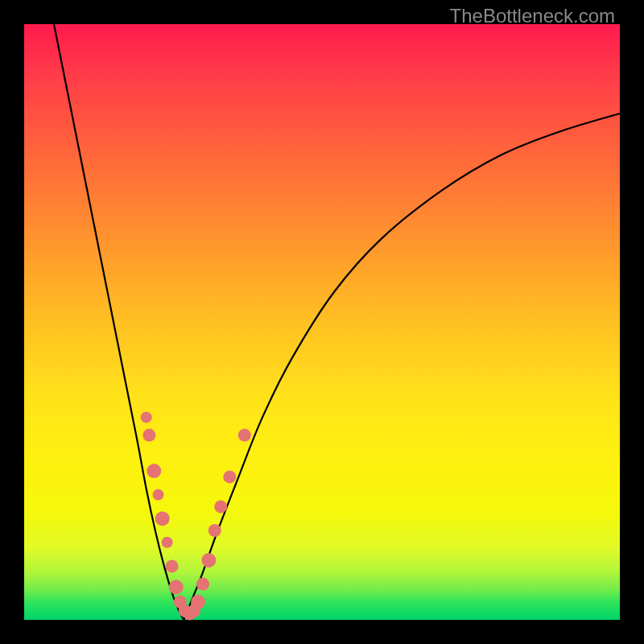  What do you see at coordinates (533, 16) in the screenshot?
I see `watermark-text: TheBottleneck.com` at bounding box center [533, 16].